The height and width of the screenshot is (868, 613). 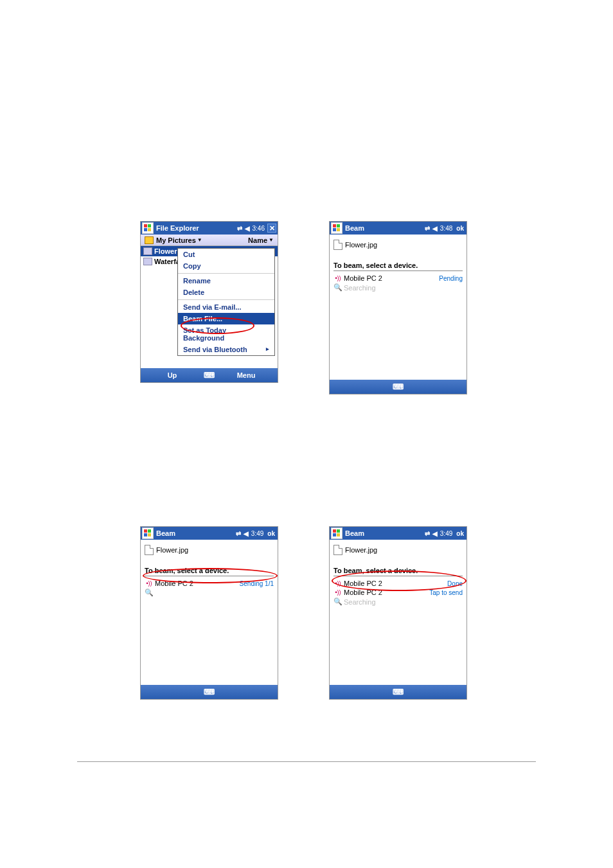 I want to click on divider, so click(x=306, y=762).